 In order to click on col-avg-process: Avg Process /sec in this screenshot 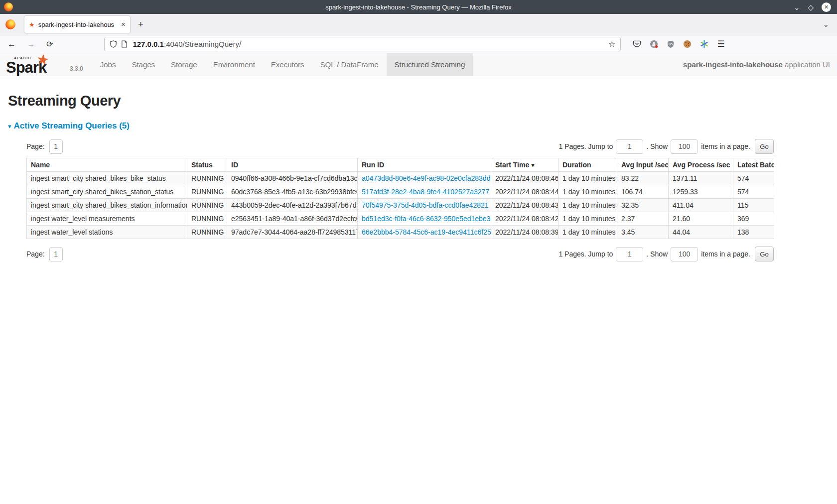, I will do `click(701, 165)`.